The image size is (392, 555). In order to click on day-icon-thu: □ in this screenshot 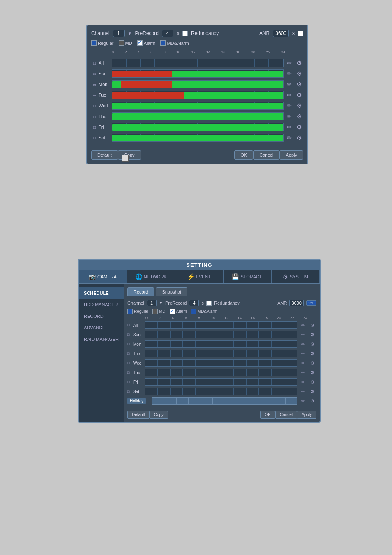, I will do `click(95, 117)`.